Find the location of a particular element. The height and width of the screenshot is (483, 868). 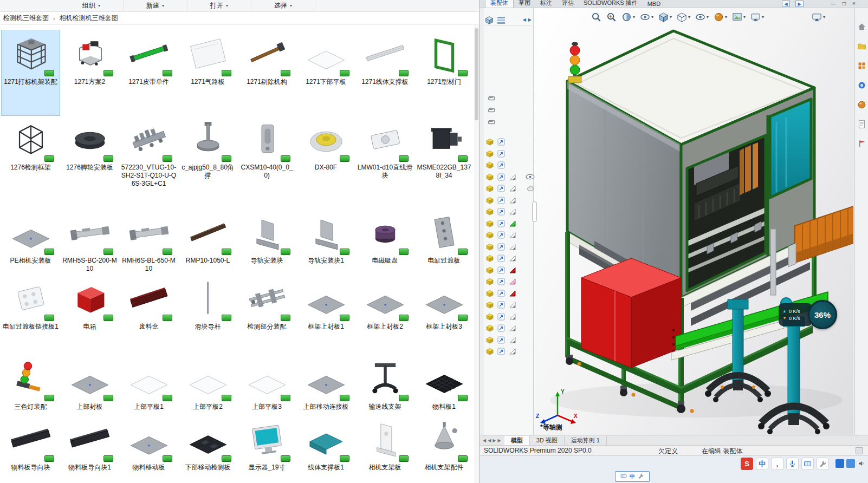

forum-icon is located at coordinates (861, 145).